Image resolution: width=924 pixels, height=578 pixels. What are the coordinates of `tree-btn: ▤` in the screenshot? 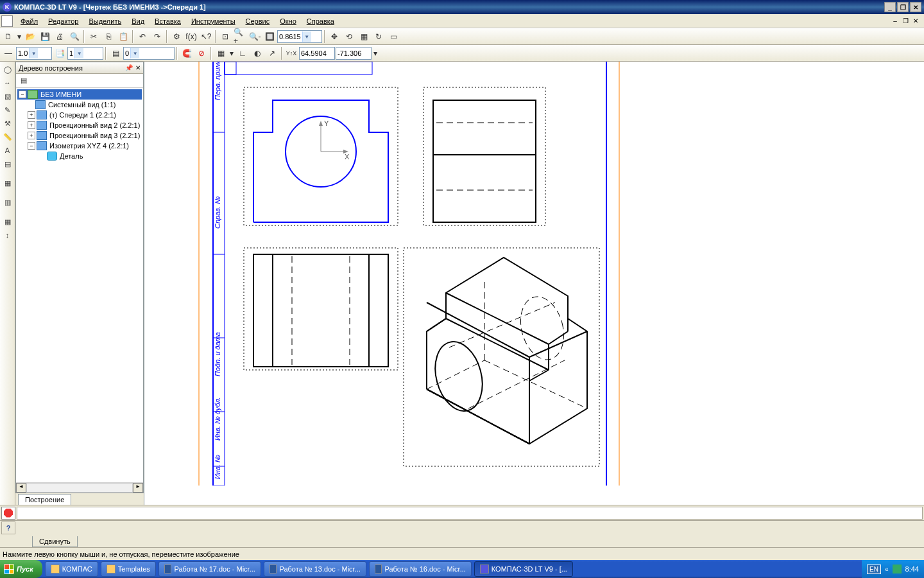 It's located at (24, 81).